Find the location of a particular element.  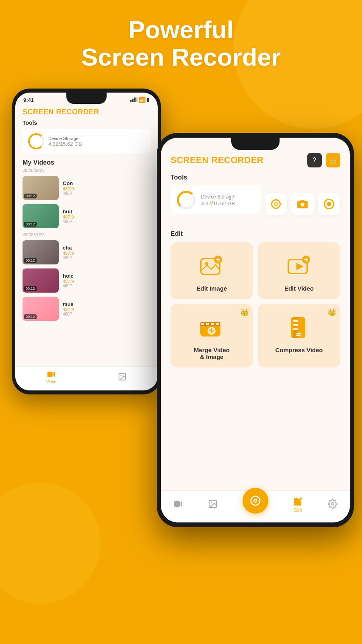

video-duration-3: 00:12 is located at coordinates (31, 260).